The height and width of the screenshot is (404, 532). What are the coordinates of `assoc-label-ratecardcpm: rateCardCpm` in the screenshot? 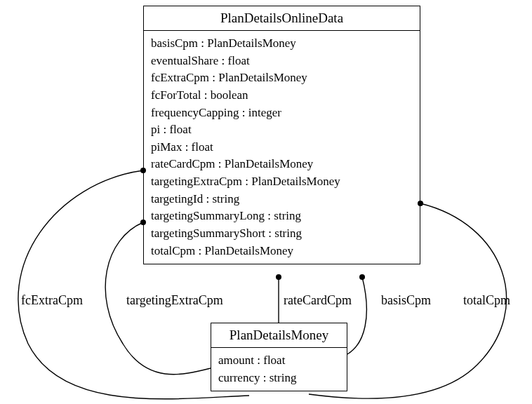 It's located at (317, 300).